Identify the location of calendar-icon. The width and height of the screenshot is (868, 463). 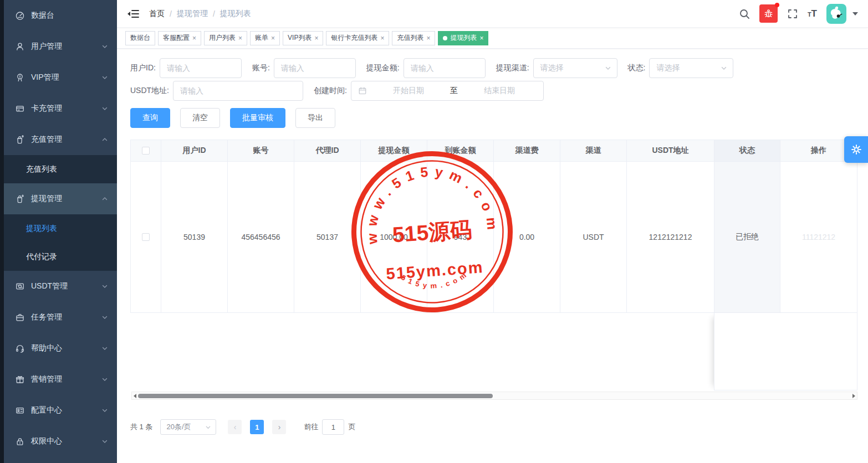
(362, 91).